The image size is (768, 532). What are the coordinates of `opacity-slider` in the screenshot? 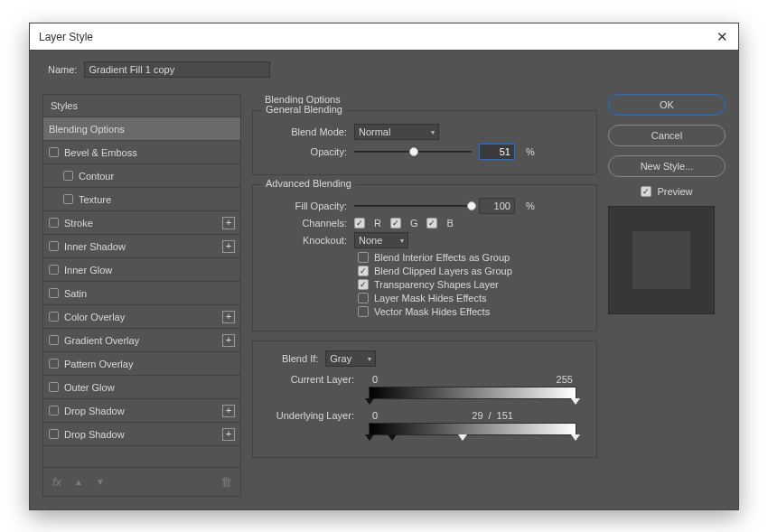 It's located at (413, 152).